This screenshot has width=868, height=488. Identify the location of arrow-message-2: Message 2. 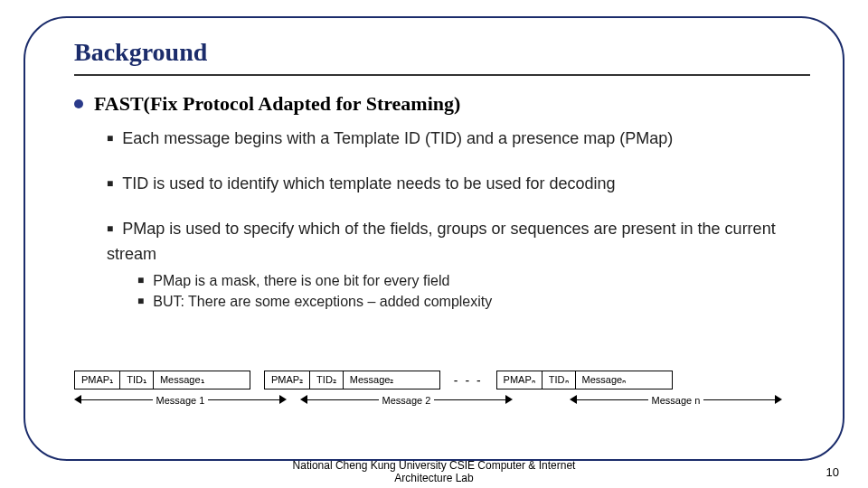
(407, 400).